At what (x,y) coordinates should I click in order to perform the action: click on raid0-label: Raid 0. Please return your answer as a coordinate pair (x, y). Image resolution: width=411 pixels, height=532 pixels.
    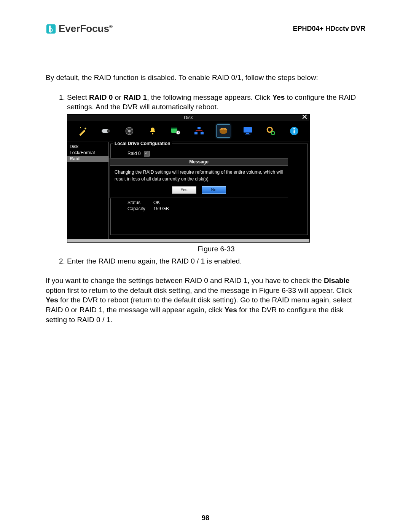
    Looking at the image, I should click on (134, 153).